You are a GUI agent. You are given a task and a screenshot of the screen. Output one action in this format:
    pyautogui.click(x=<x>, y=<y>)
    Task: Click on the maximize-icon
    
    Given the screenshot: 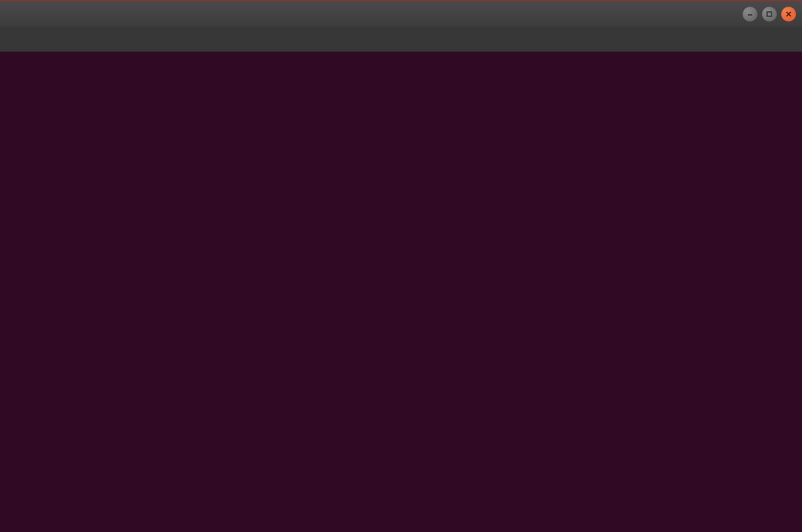 What is the action you would take?
    pyautogui.click(x=769, y=14)
    